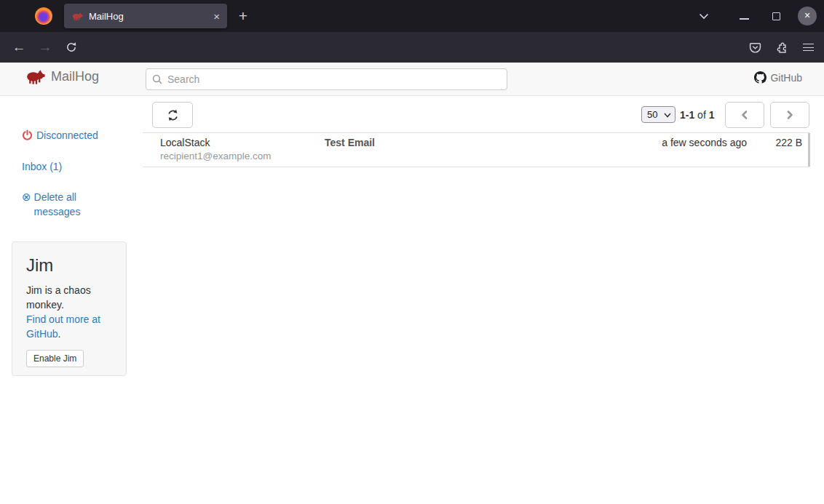 The height and width of the screenshot is (504, 824). Describe the element at coordinates (45, 47) in the screenshot. I see `forward-button: →` at that location.